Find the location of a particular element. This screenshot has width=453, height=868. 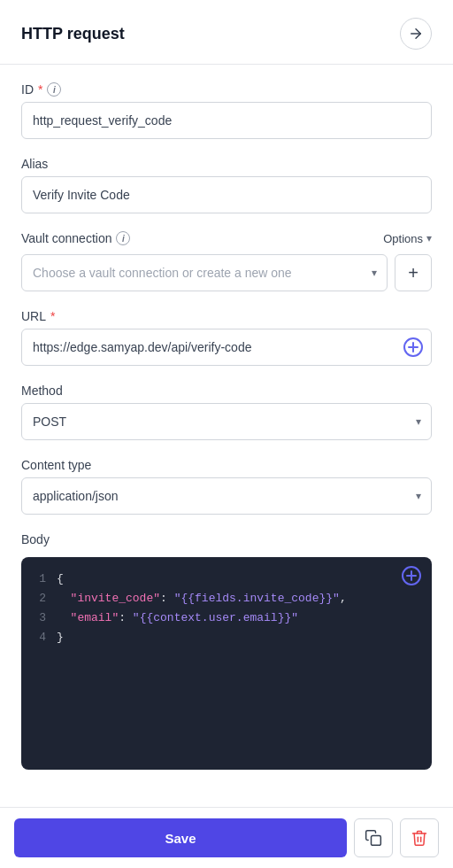

delete-button is located at coordinates (419, 838).